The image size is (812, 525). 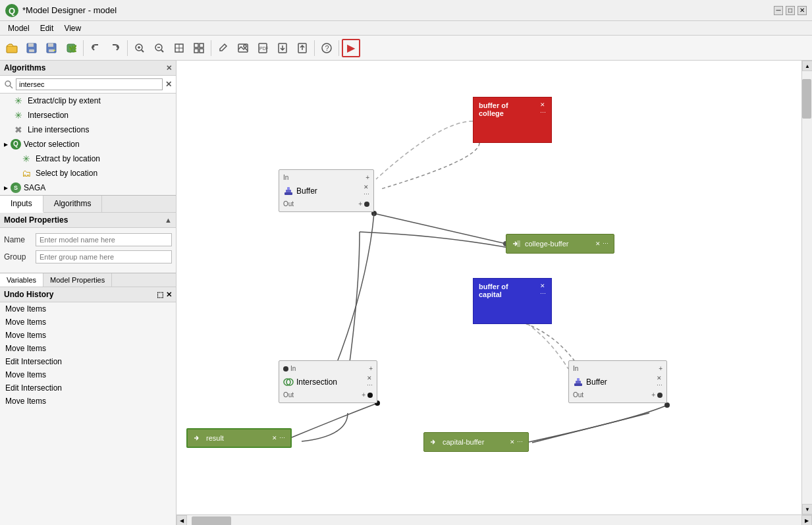 I want to click on algorithm-search-input, so click(x=90, y=84).